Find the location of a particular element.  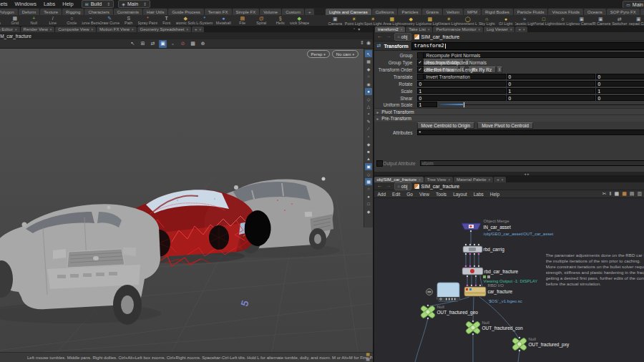

shelf-tab: Vellum is located at coordinates (453, 11).